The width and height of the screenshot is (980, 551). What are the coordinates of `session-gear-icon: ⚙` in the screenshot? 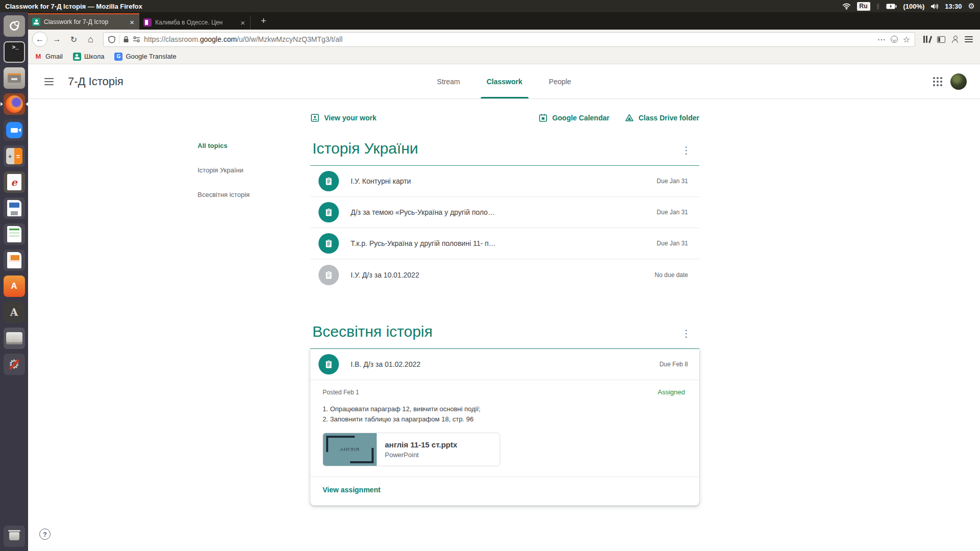 It's located at (972, 6).